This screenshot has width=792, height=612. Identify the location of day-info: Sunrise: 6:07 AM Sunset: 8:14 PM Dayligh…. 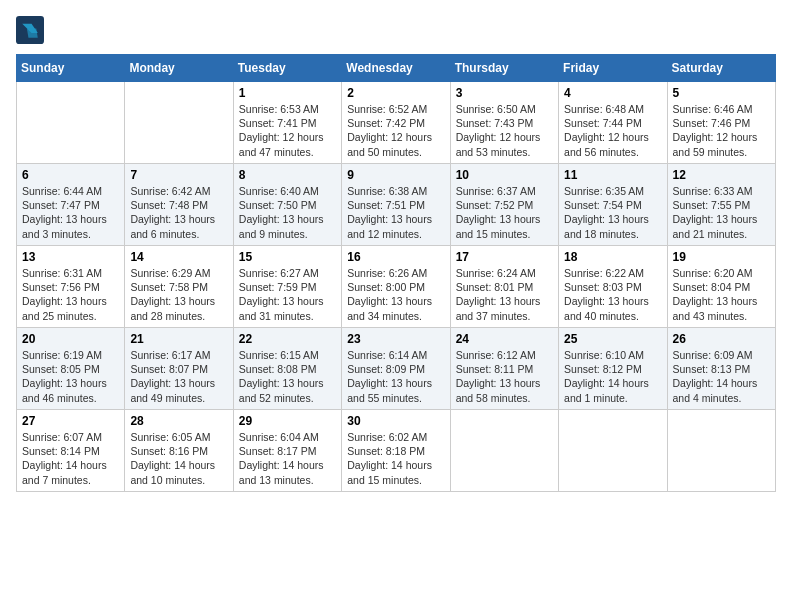
(70, 458).